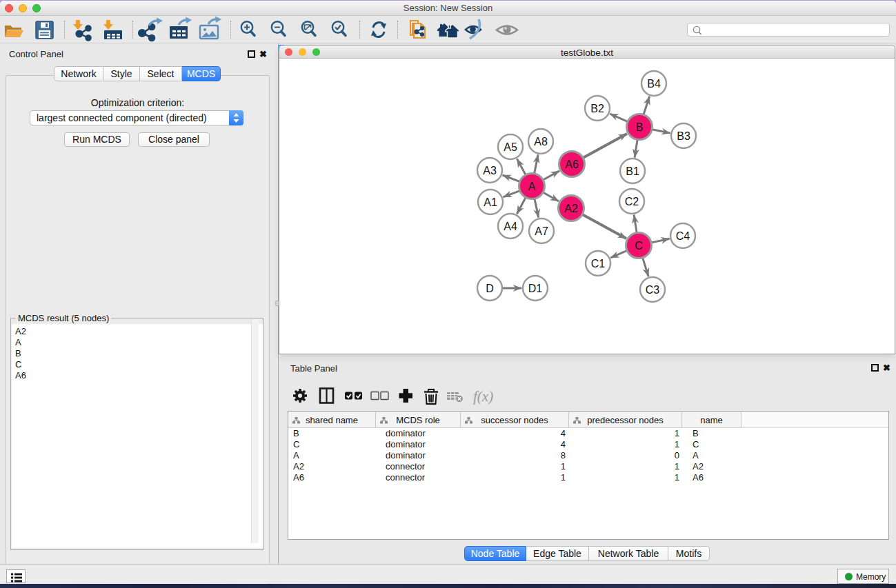 This screenshot has height=588, width=896. I want to click on svg-text: D1, so click(535, 288).